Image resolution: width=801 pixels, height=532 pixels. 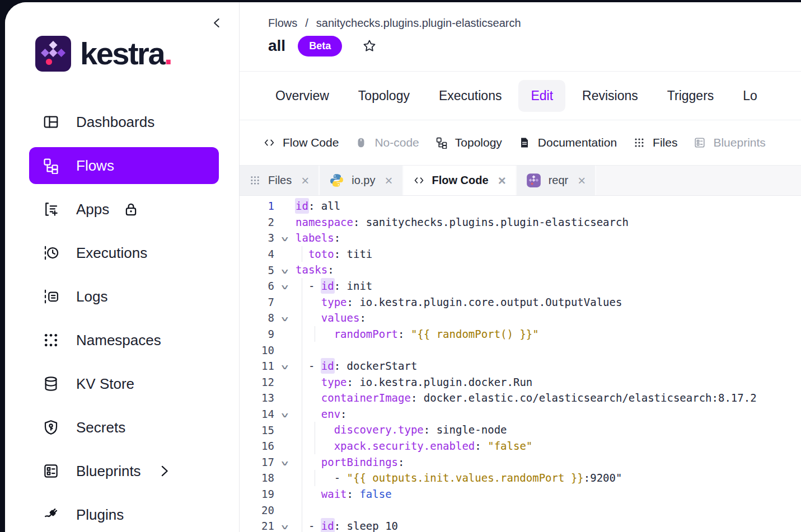 What do you see at coordinates (387, 143) in the screenshot?
I see `toolbar-no-code: No-code` at bounding box center [387, 143].